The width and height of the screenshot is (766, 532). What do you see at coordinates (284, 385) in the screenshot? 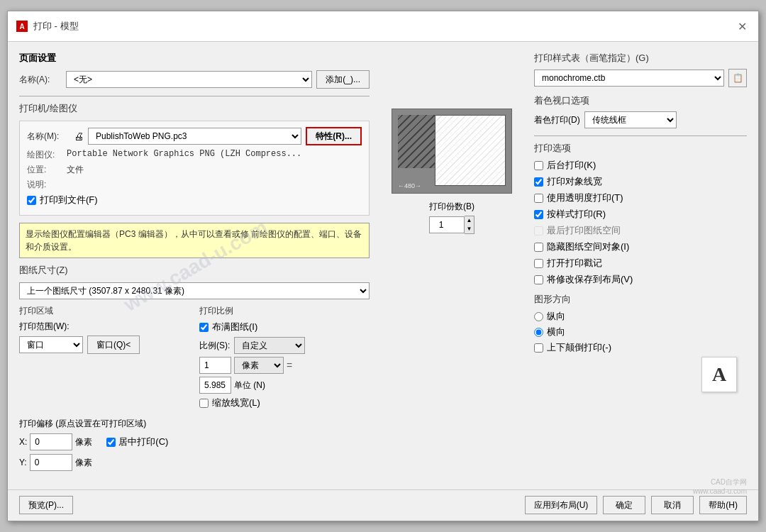
I see `scale-values-row2: 单位 (N)` at bounding box center [284, 385].